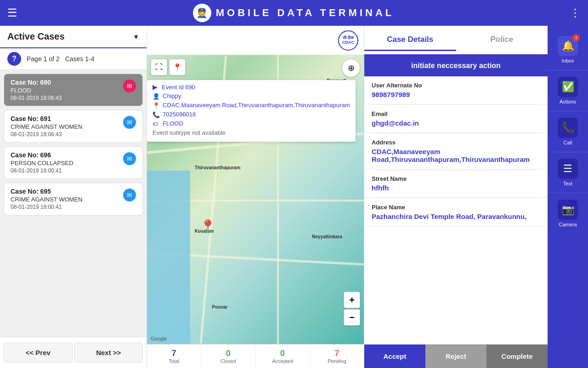 The height and width of the screenshot is (368, 588). What do you see at coordinates (65, 163) in the screenshot?
I see `case-type: PERSON COLLAPSED` at bounding box center [65, 163].